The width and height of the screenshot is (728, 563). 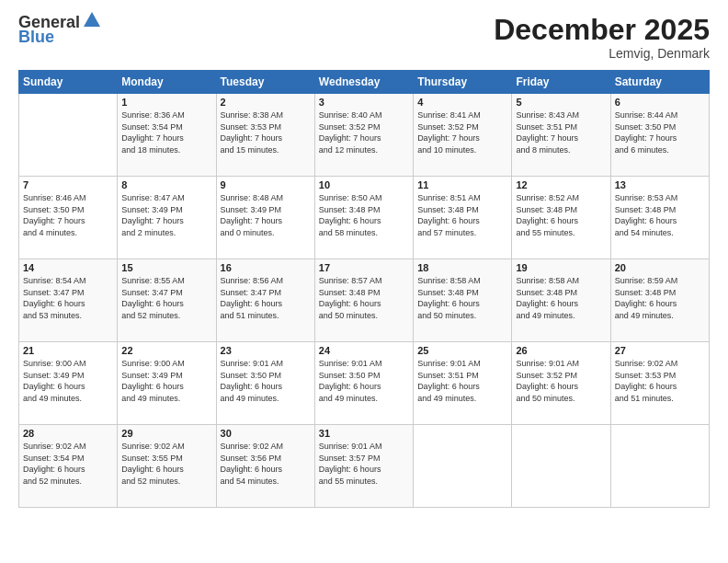 What do you see at coordinates (364, 37) in the screenshot?
I see `header: General Blue December 2025 Lemvig, Denma…` at bounding box center [364, 37].